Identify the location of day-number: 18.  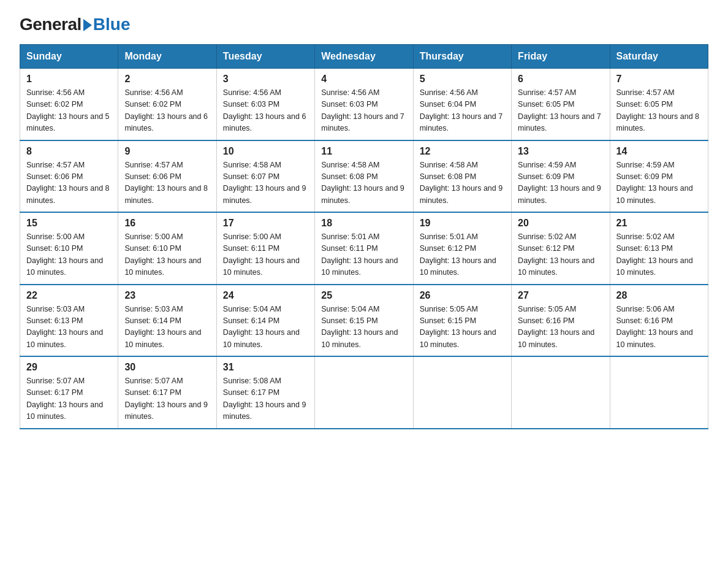
(364, 223).